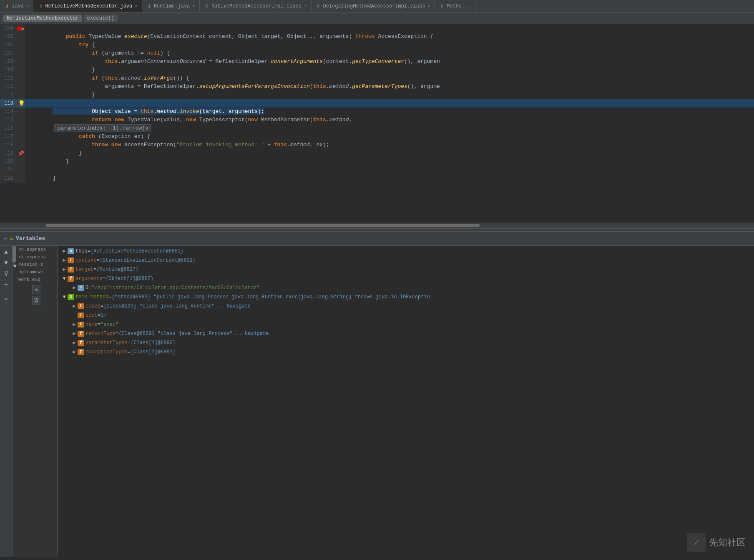 This screenshot has width=754, height=560. I want to click on icon-arguments: f, so click(71, 279).